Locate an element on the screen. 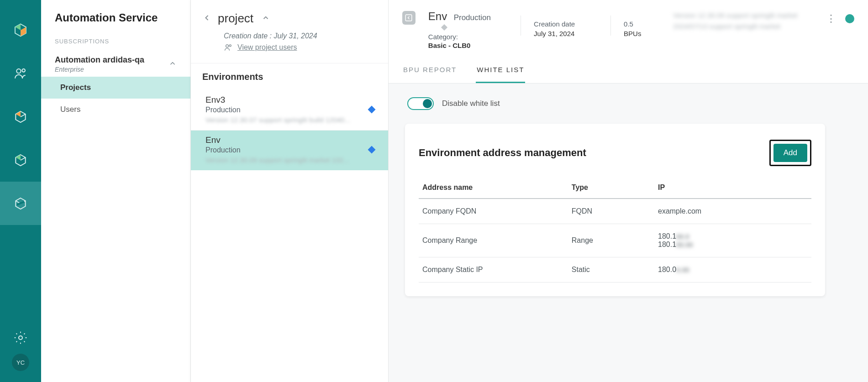 This screenshot has width=868, height=382. card-title: Environment address management is located at coordinates (502, 153).